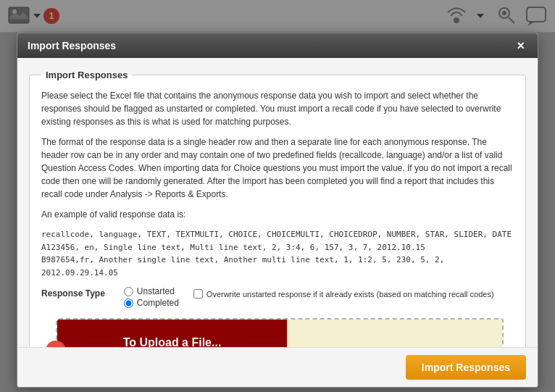  I want to click on radio-unstarted-label: Unstarted, so click(156, 291).